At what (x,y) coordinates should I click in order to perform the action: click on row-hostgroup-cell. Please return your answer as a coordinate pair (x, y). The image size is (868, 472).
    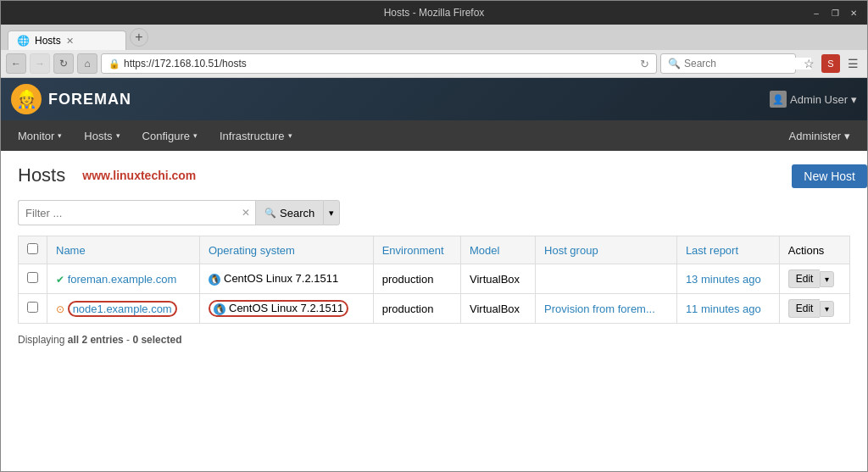
    Looking at the image, I should click on (607, 280).